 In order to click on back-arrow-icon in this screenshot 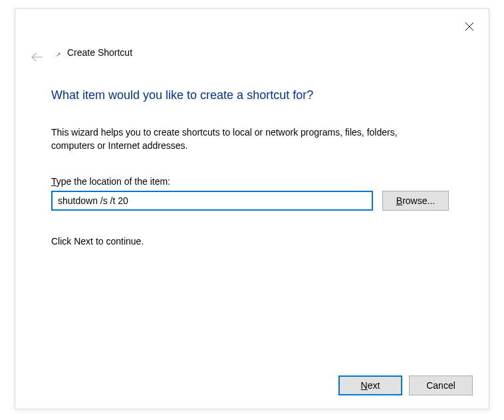, I will do `click(37, 57)`.